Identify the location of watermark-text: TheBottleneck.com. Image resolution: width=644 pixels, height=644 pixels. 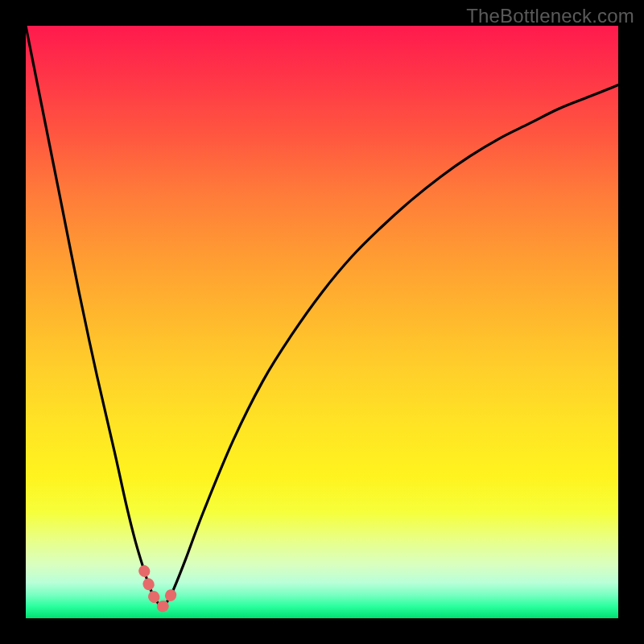
(551, 16).